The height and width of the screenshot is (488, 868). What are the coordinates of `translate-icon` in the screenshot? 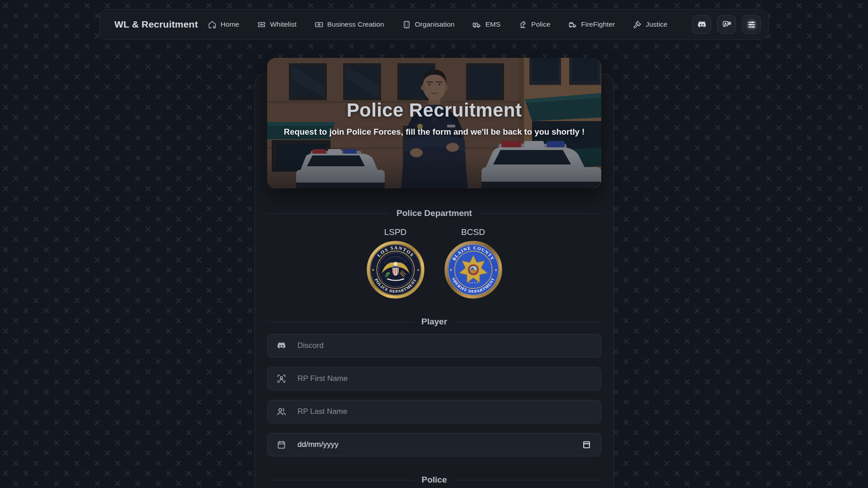 It's located at (727, 24).